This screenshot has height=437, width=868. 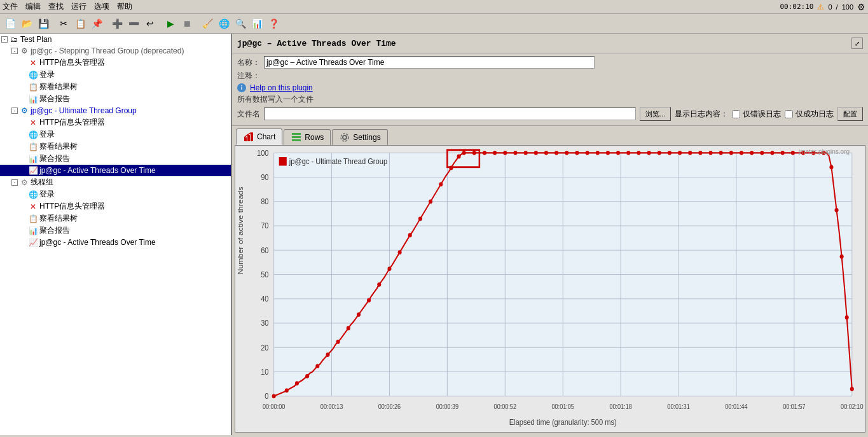 I want to click on help-link: Help on this plugin, so click(x=281, y=88).